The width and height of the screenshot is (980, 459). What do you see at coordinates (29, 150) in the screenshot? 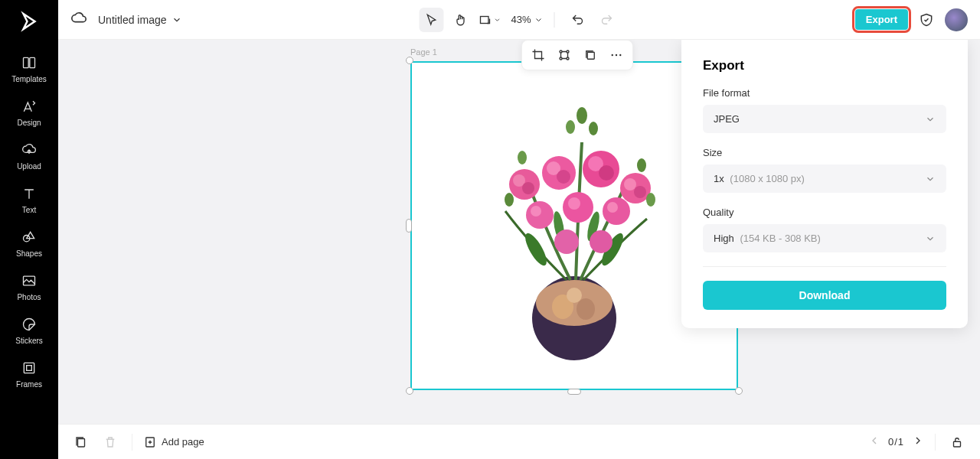
I see `upload-icon` at bounding box center [29, 150].